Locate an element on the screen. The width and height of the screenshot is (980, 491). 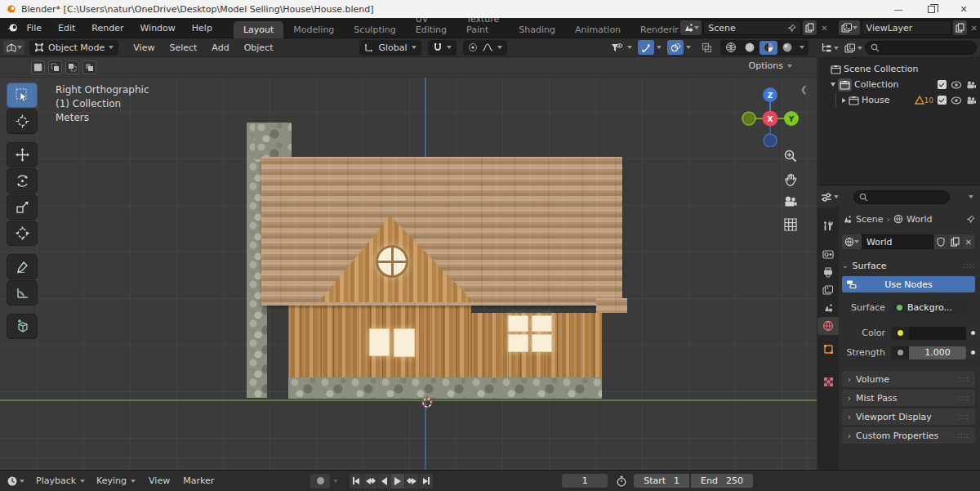
tab-layout: Layout is located at coordinates (258, 29).